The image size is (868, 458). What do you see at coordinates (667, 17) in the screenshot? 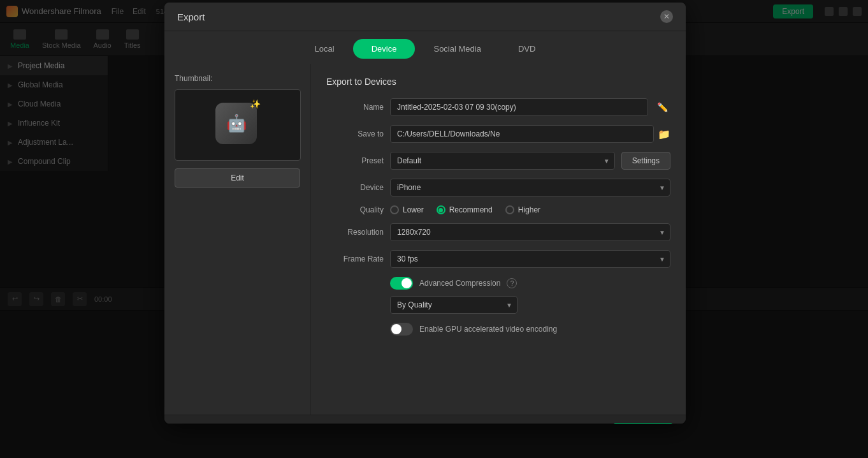
I see `close-dialog-button: ✕` at bounding box center [667, 17].